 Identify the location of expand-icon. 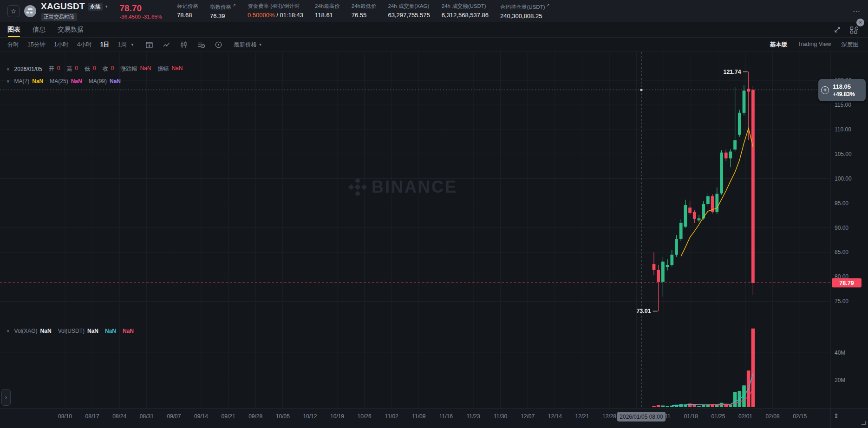
(837, 30).